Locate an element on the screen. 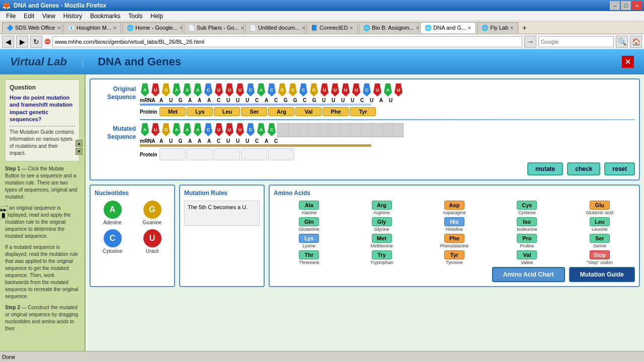 This screenshot has width=644, height=362. nuc-u6: U is located at coordinates (335, 90).